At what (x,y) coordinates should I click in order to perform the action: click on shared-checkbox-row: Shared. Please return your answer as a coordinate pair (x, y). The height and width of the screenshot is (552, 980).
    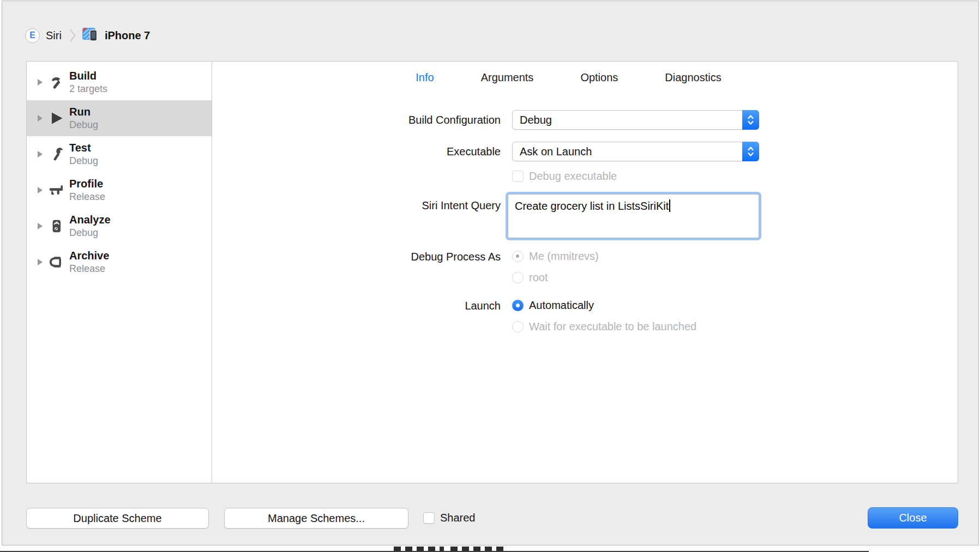
    Looking at the image, I should click on (449, 518).